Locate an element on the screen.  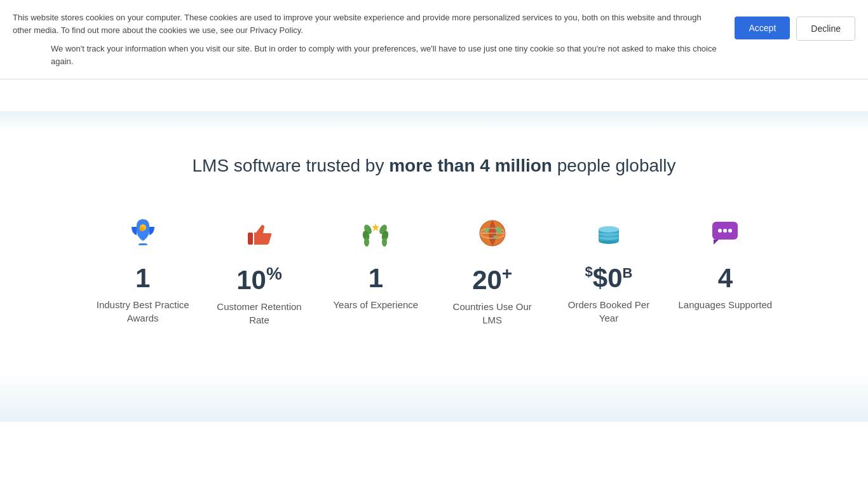
stat-retention: 10% Customer Retention Rate is located at coordinates (259, 271).